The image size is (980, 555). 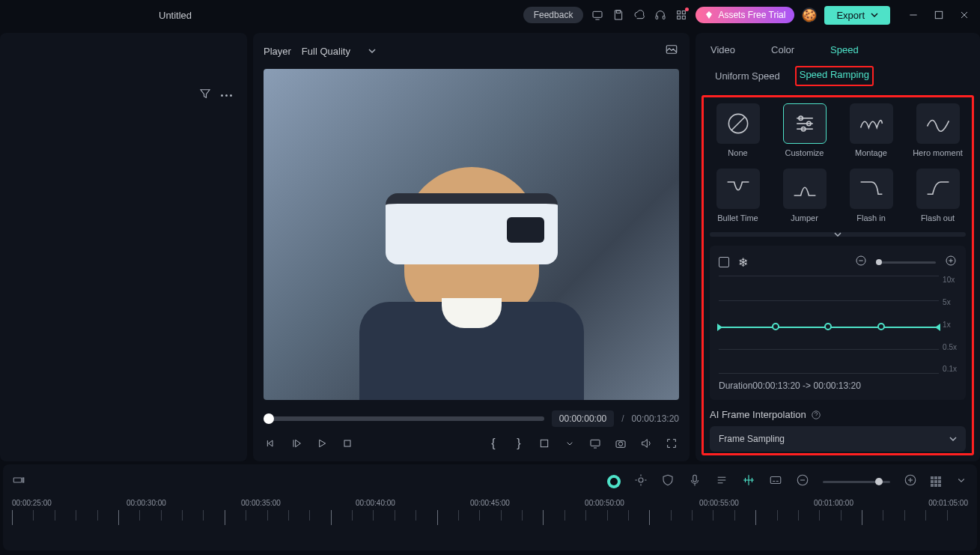 What do you see at coordinates (816, 415) in the screenshot?
I see `help-icon` at bounding box center [816, 415].